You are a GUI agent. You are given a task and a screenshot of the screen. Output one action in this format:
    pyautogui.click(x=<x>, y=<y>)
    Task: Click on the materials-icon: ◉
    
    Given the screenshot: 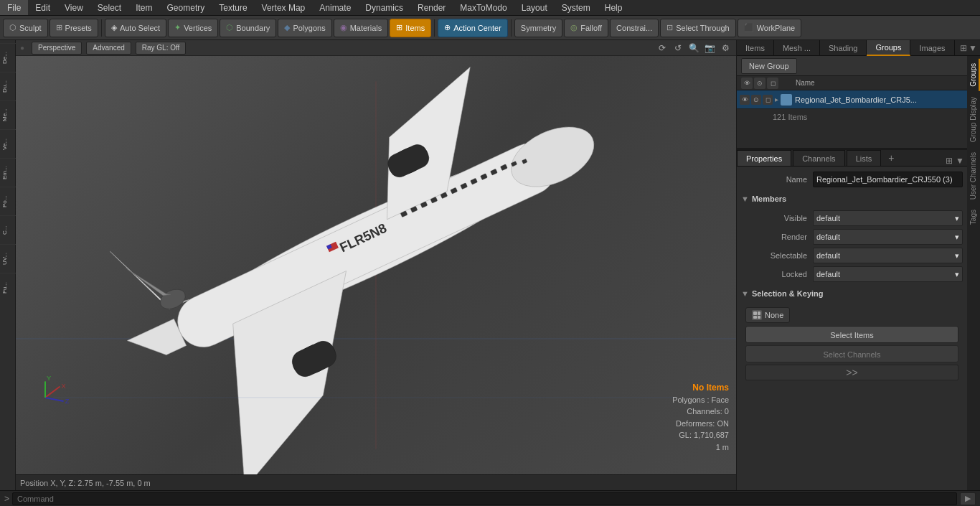 What is the action you would take?
    pyautogui.click(x=344, y=27)
    